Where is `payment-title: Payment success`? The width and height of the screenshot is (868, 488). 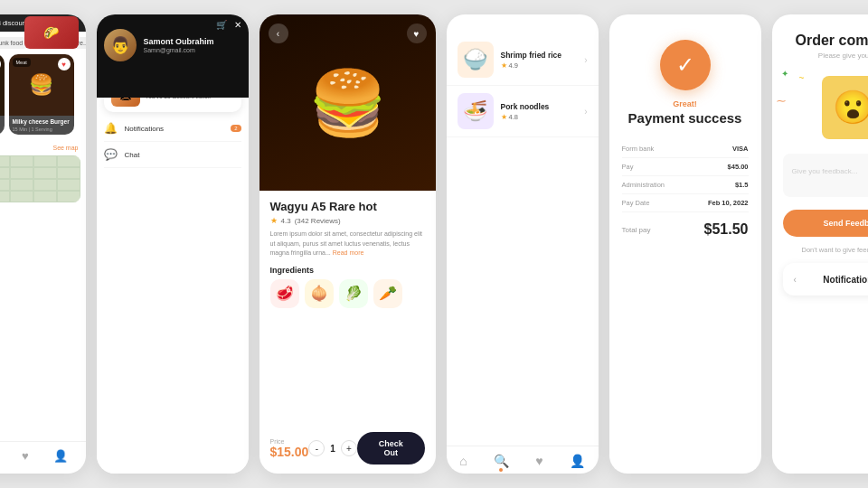 payment-title: Payment success is located at coordinates (685, 117).